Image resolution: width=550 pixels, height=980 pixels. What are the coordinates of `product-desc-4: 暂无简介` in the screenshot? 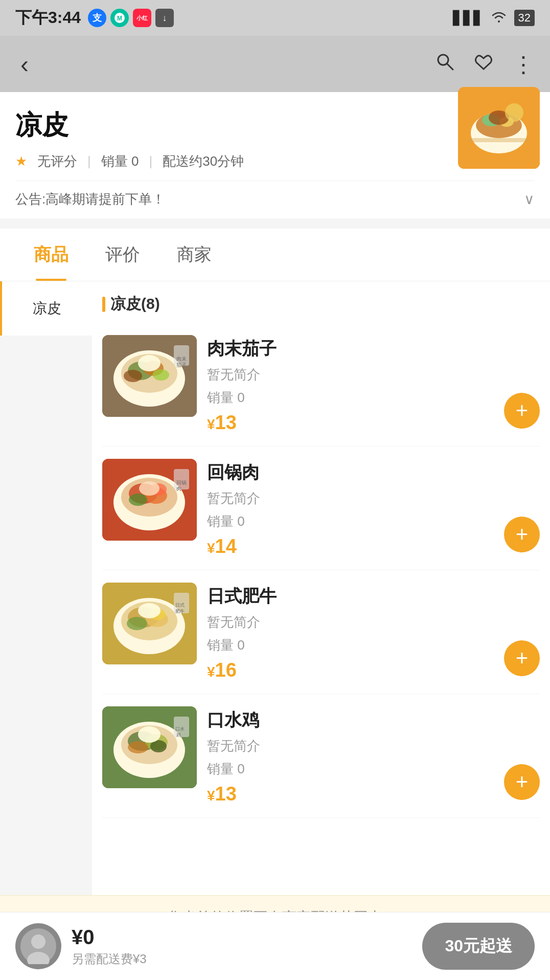 It's located at (351, 746).